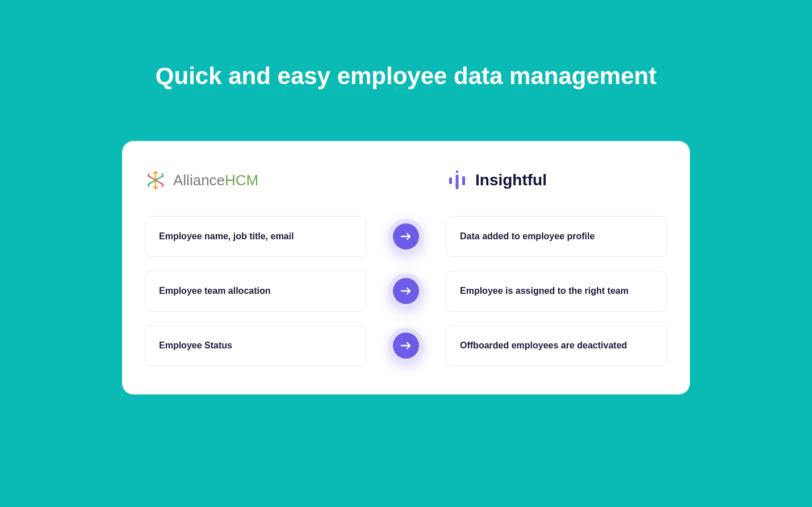 Image resolution: width=812 pixels, height=507 pixels. I want to click on insightful-logo: Insightful, so click(556, 180).